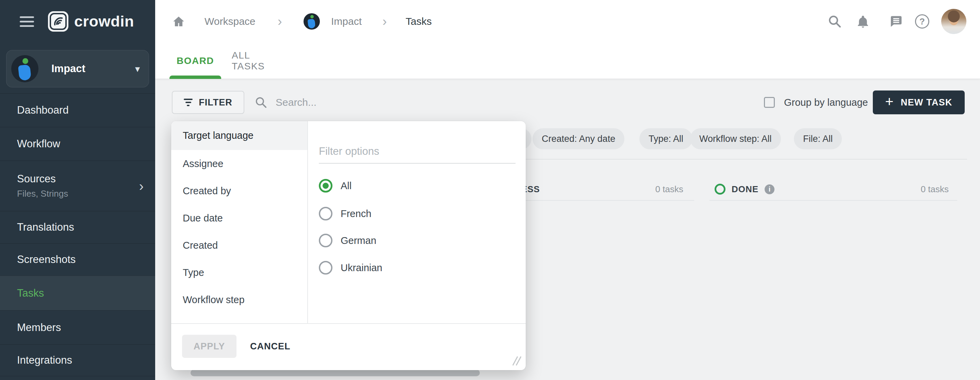 Image resolution: width=980 pixels, height=380 pixels. I want to click on filter-category-assignee: Assignee, so click(239, 164).